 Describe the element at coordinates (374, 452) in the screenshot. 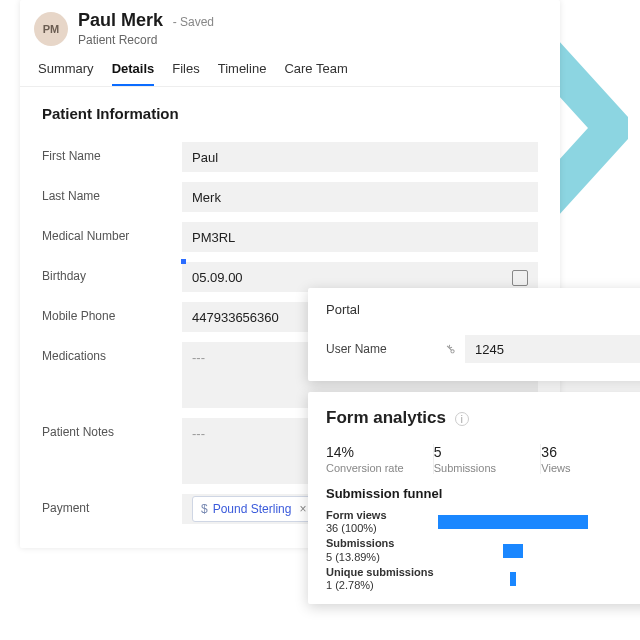

I see `metric-conversion-value: 14%` at that location.